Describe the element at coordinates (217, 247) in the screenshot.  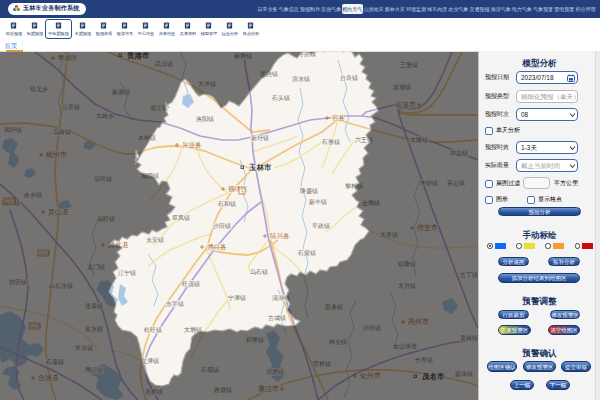
I see `svg-text: 博白县` at that location.